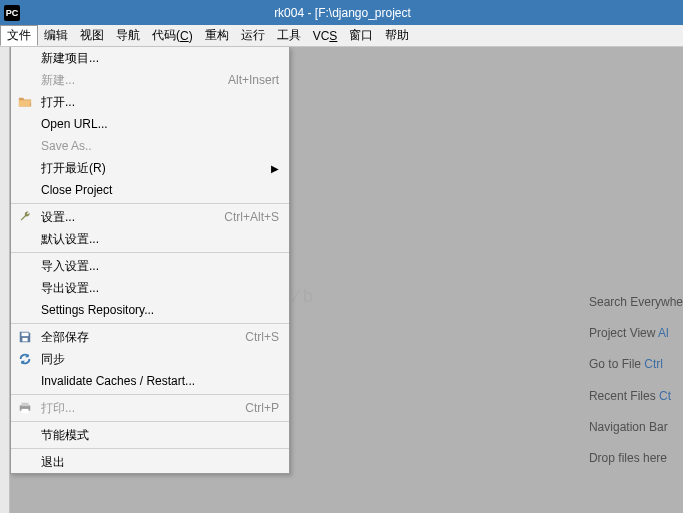  I want to click on app-logo: PC, so click(12, 13).